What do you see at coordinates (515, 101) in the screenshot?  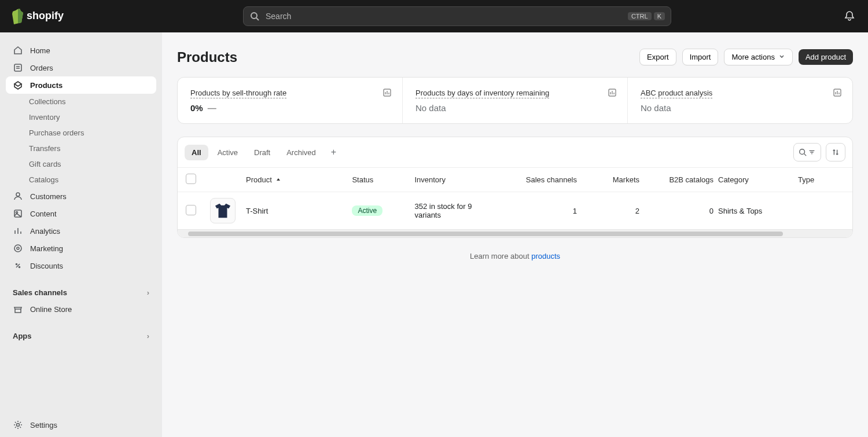 I see `stat-days-remaining: Products by days of inventory remaining …` at bounding box center [515, 101].